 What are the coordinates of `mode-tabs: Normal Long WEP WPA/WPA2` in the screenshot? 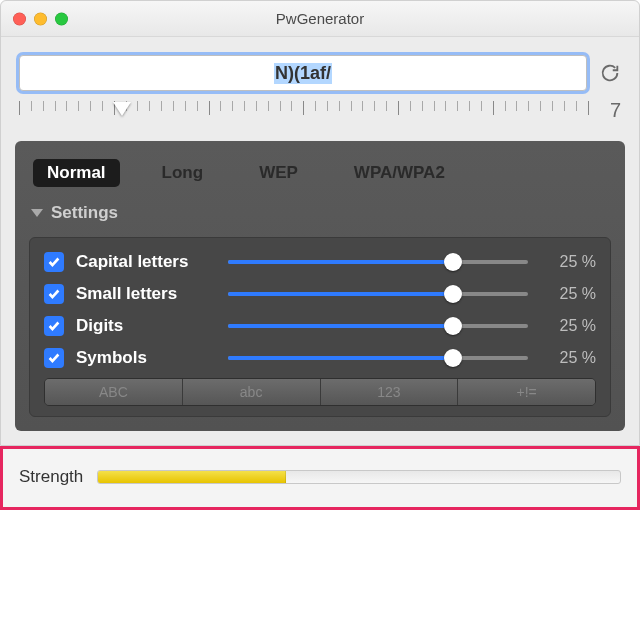 It's located at (320, 173).